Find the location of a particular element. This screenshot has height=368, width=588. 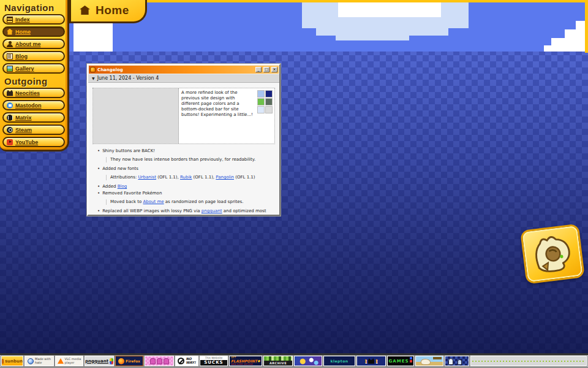

badge-sunbun: sunbun is located at coordinates (12, 361).